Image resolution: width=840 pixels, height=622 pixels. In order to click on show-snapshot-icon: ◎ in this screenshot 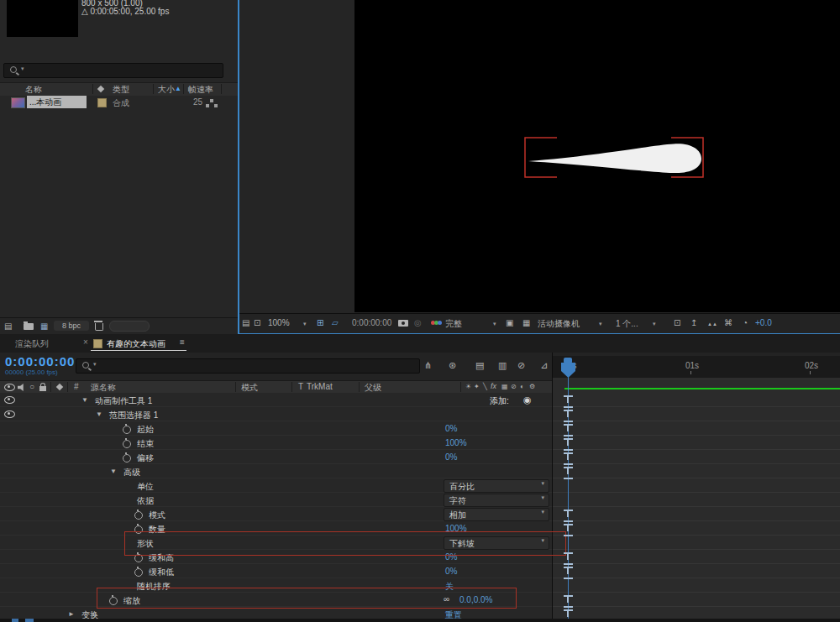, I will do `click(418, 322)`.